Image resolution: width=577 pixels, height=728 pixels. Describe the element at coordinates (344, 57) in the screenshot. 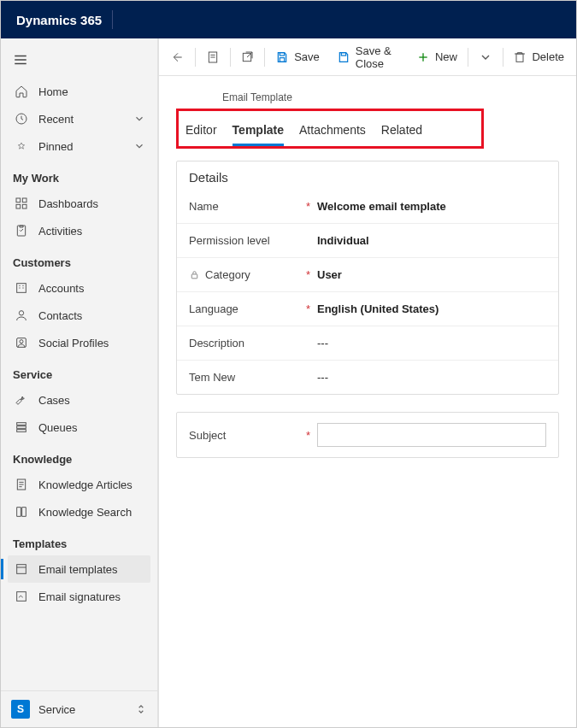

I see `save-close-icon` at that location.